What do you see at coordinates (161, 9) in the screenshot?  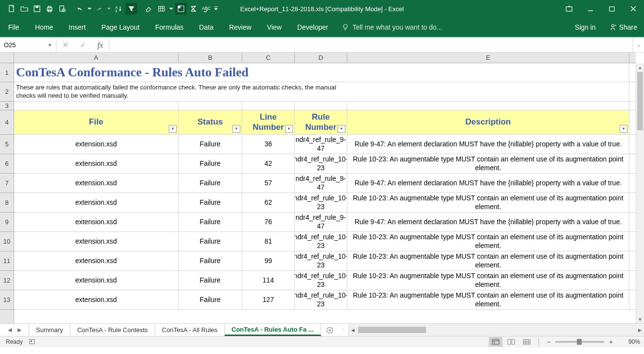 I see `format-table-icon` at bounding box center [161, 9].